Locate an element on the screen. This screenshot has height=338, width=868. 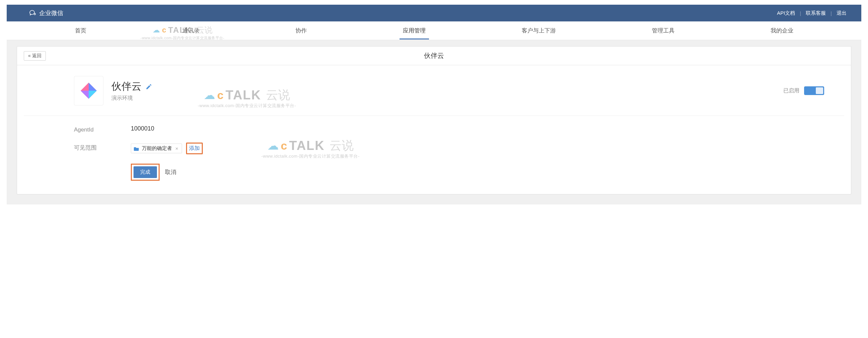
enable-toggle is located at coordinates (814, 91).